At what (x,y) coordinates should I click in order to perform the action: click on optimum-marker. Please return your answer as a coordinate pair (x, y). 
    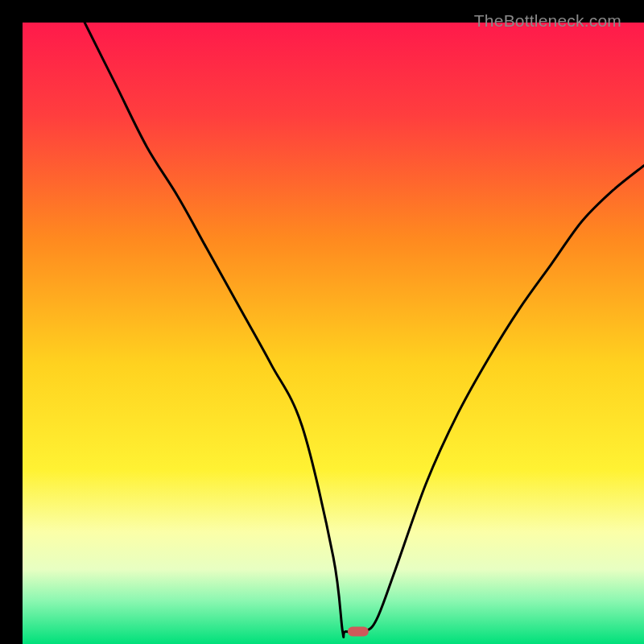
    Looking at the image, I should click on (358, 632).